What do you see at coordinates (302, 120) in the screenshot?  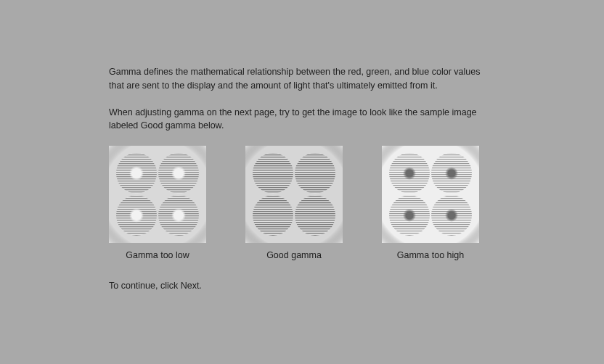 I see `instruction-paragraph: When adjusting gamma on the next page, t…` at bounding box center [302, 120].